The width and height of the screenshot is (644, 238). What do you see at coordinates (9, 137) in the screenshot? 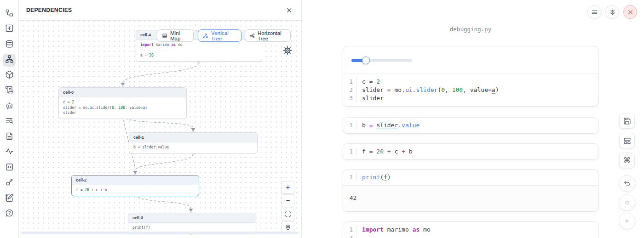
I see `file-text-icon` at bounding box center [9, 137].